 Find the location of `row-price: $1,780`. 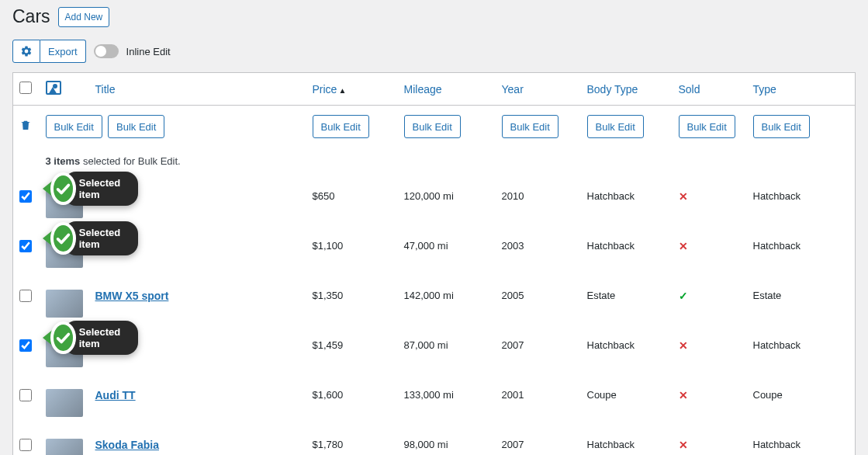

row-price: $1,780 is located at coordinates (352, 441).